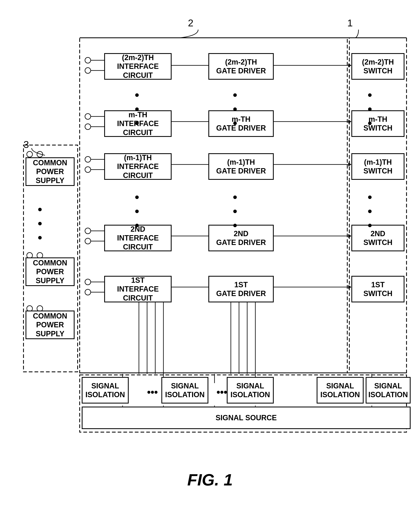  I want to click on sw-m-block: m-THSWITCH, so click(378, 124).